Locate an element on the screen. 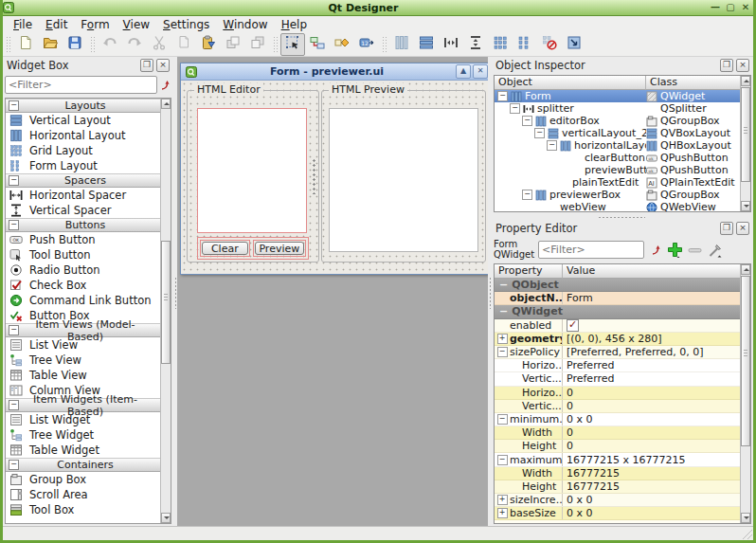 The image size is (756, 543). layout-grid-button is located at coordinates (500, 45).